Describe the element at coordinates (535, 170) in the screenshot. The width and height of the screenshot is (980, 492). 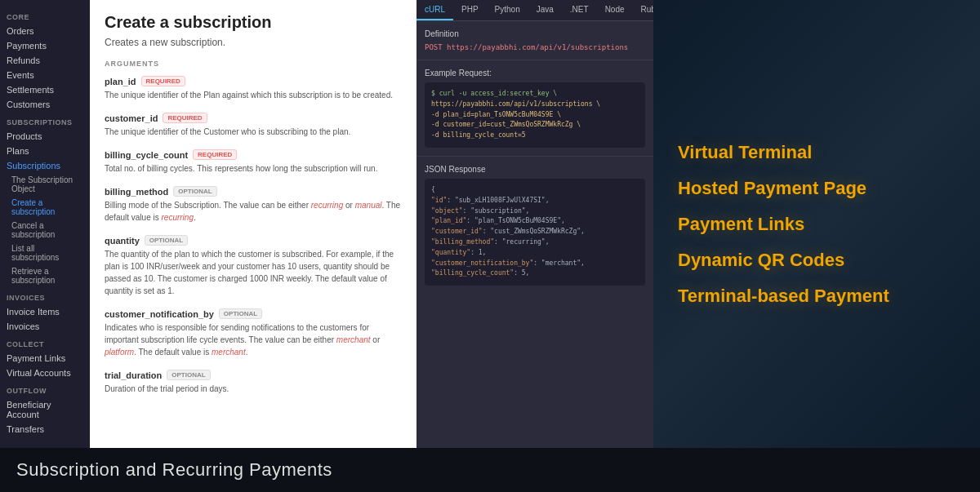
I see `json-title: JSON Response` at that location.